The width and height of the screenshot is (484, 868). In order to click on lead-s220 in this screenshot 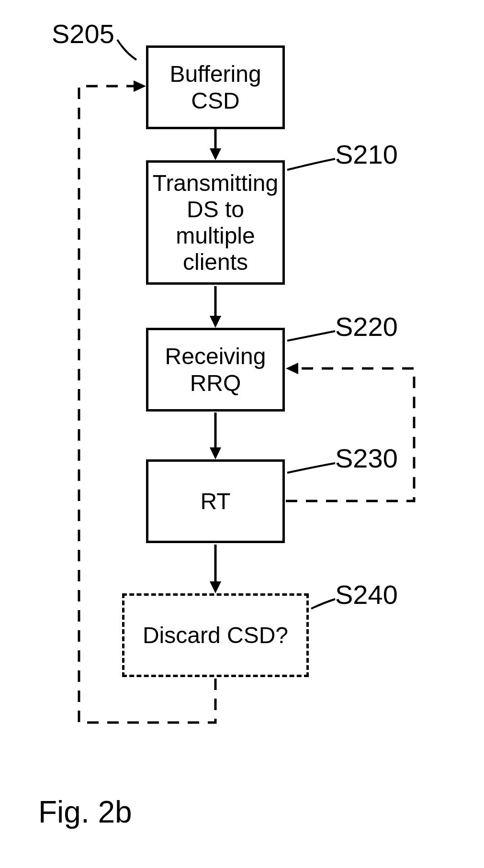, I will do `click(311, 336)`.